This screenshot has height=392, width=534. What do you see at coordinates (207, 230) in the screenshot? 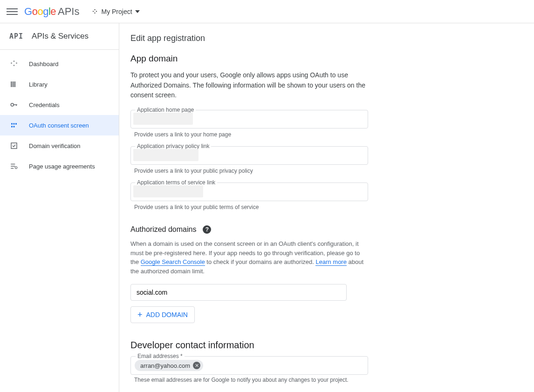
I see `help-icon: ?` at bounding box center [207, 230].